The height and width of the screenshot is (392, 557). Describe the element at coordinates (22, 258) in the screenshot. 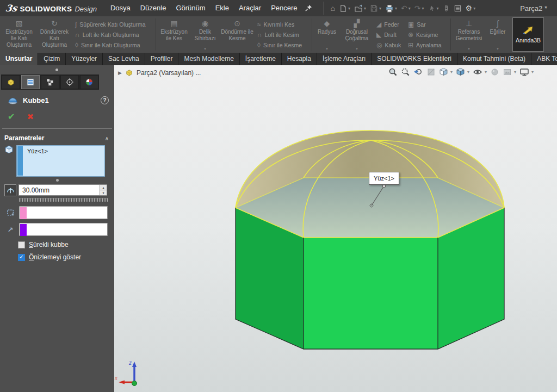

I see `show-preview-checkbox: ✓` at that location.